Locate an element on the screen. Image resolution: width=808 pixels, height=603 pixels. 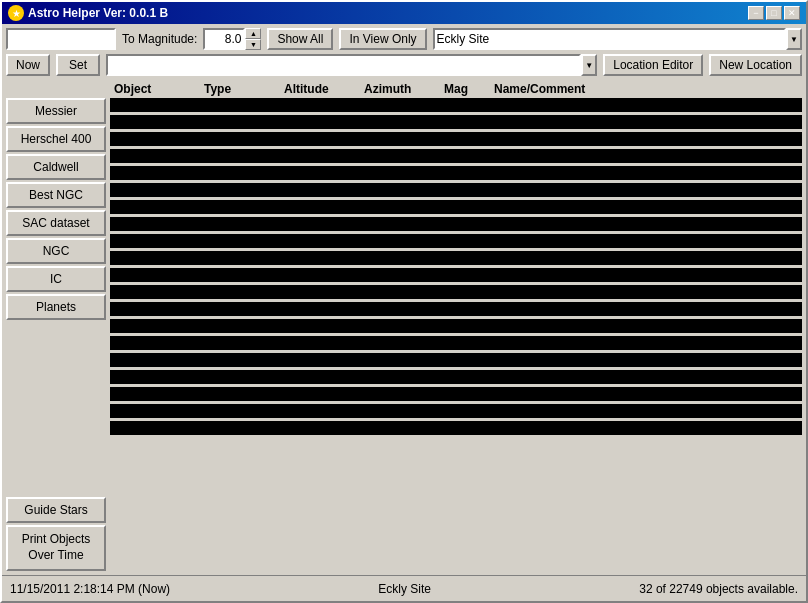
col-type-header: Type is located at coordinates (240, 89).